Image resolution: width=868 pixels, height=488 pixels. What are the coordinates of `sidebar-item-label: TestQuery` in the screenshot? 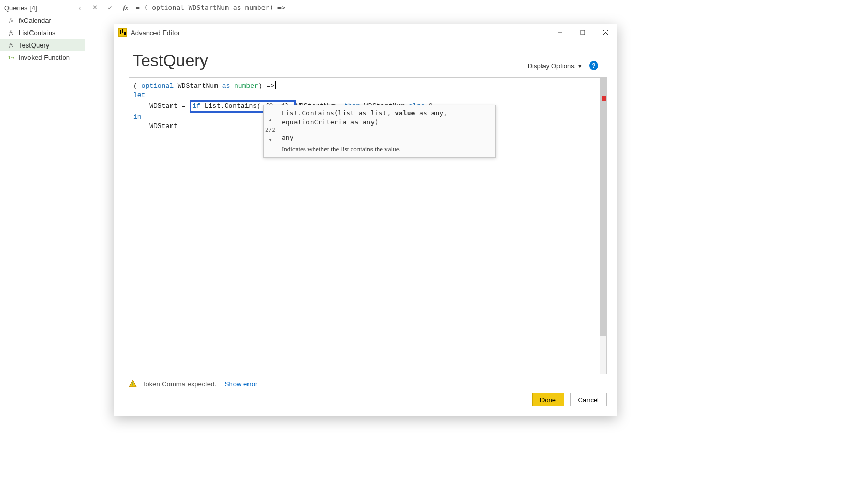 It's located at (34, 45).